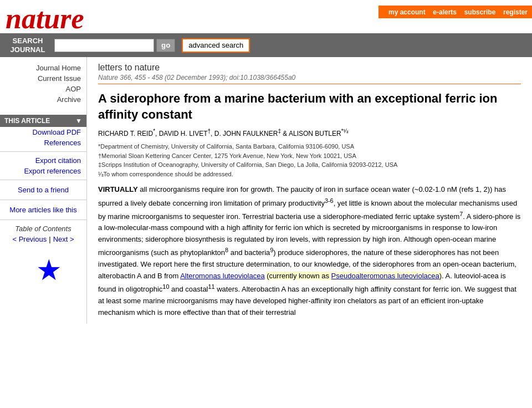 Image resolution: width=532 pixels, height=408 pixels. I want to click on alteromonas-link: Alteromonas luteoviolacea, so click(222, 276).